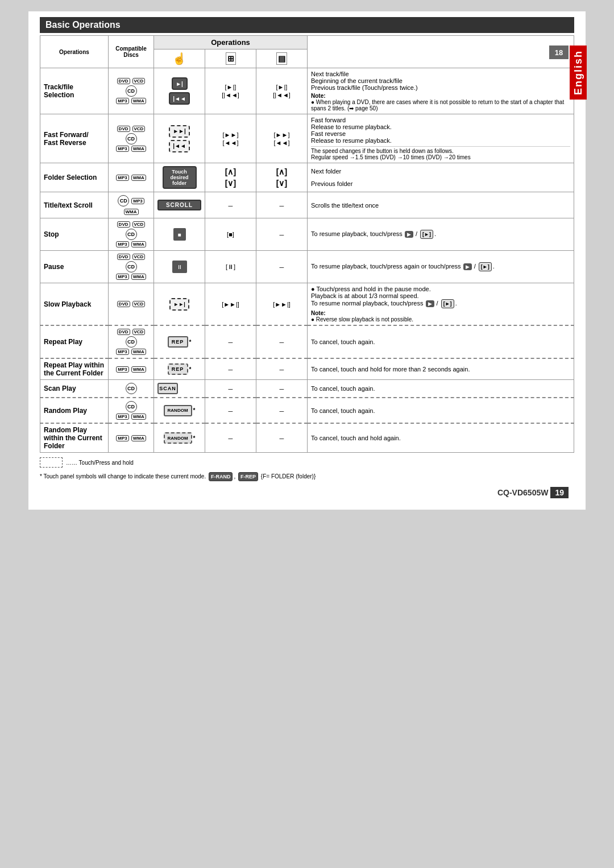 This screenshot has width=614, height=868. What do you see at coordinates (122, 416) in the screenshot?
I see `disc-mp3-rand: MP3` at bounding box center [122, 416].